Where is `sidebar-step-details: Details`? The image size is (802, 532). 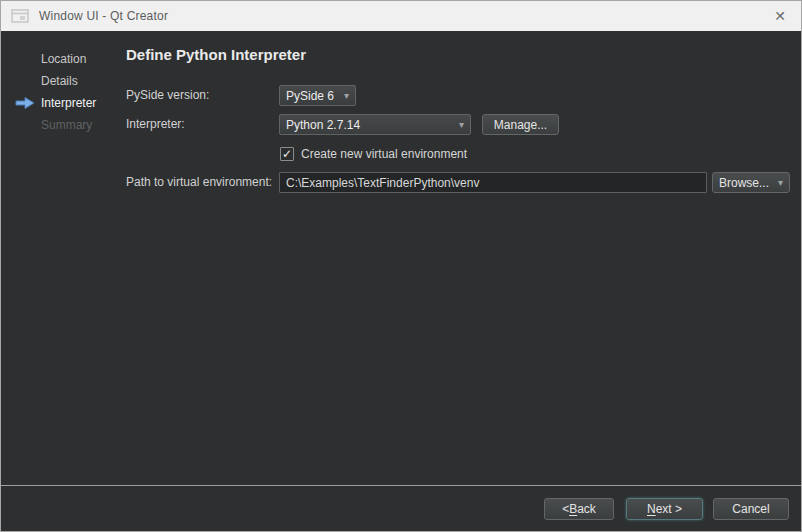 sidebar-step-details: Details is located at coordinates (60, 81).